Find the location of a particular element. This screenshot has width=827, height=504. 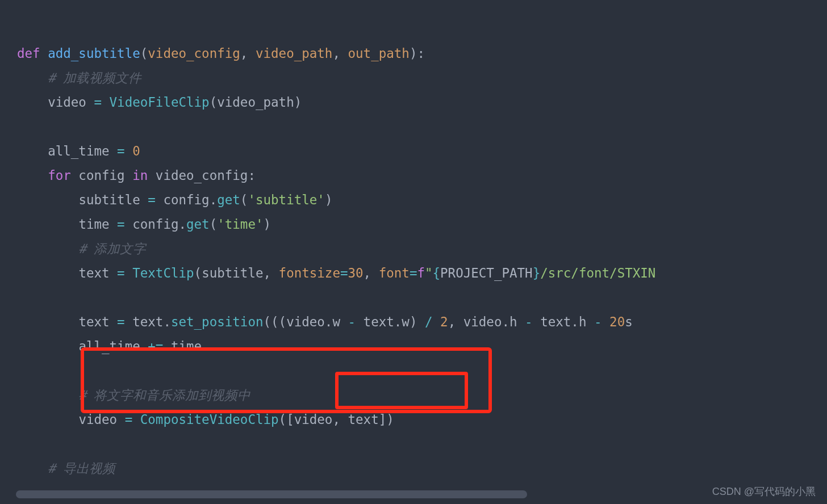

code-line: video = VideoFileClip(video_path) is located at coordinates (159, 102).